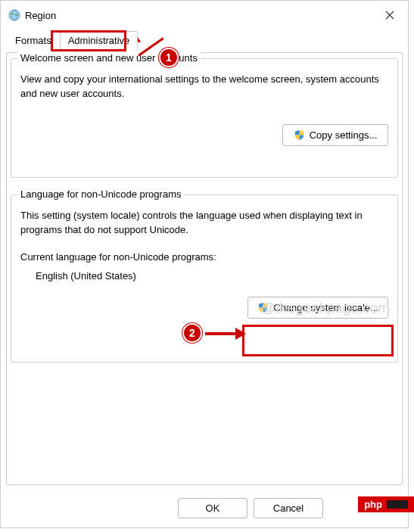 The width and height of the screenshot is (414, 532). What do you see at coordinates (213, 509) in the screenshot?
I see `ok-button: OK` at bounding box center [213, 509].